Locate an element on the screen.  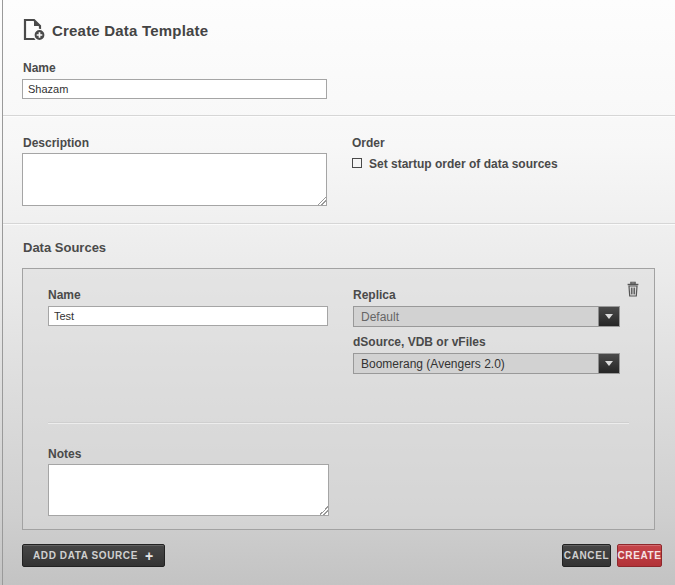
replica-dropdown: Default is located at coordinates (486, 316).